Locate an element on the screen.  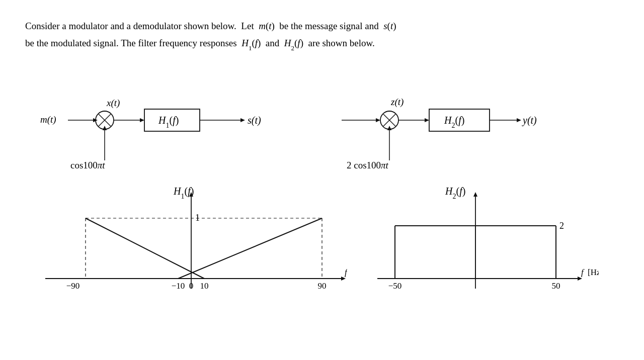
label-90: 90 is located at coordinates (322, 286).